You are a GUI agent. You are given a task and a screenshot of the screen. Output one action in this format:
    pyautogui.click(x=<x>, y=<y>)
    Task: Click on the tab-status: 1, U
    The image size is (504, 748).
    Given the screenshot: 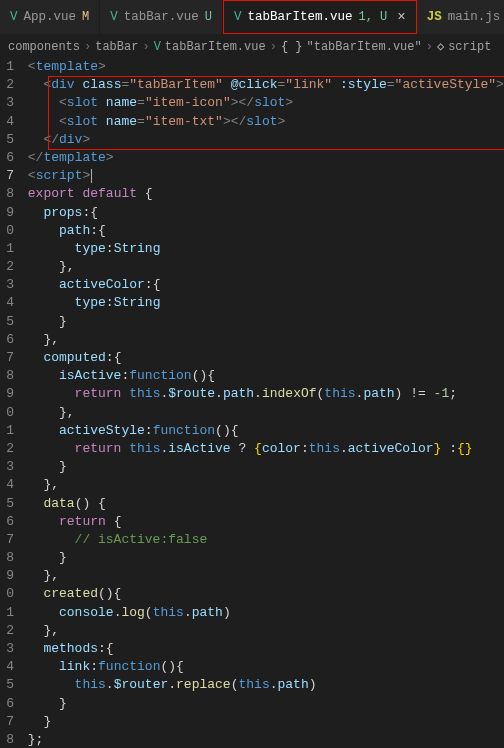 What is the action you would take?
    pyautogui.click(x=374, y=17)
    